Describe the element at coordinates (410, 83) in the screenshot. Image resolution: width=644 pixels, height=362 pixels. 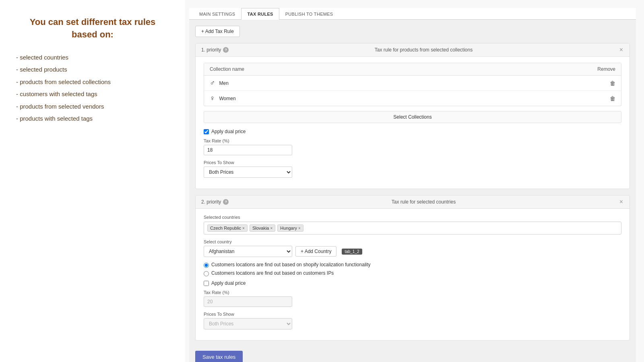
I see `collection-name-men: ♂ Men` at that location.